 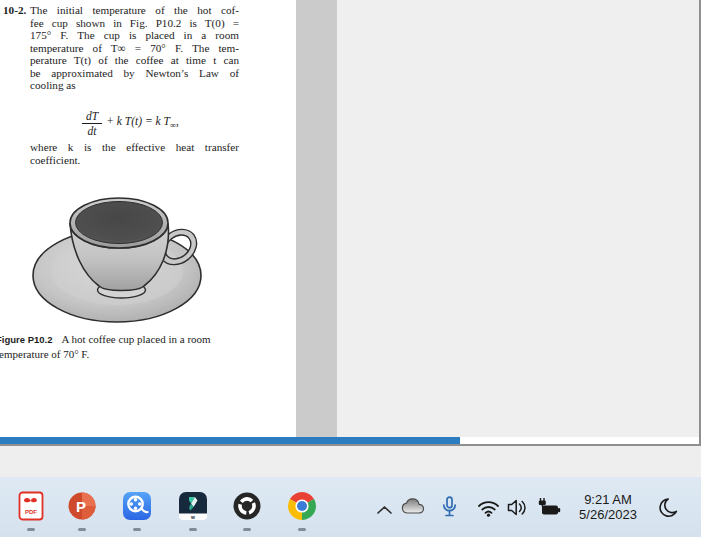 What do you see at coordinates (134, 36) in the screenshot?
I see `problem-text-line: 175° F. The cup is placed in a room` at bounding box center [134, 36].